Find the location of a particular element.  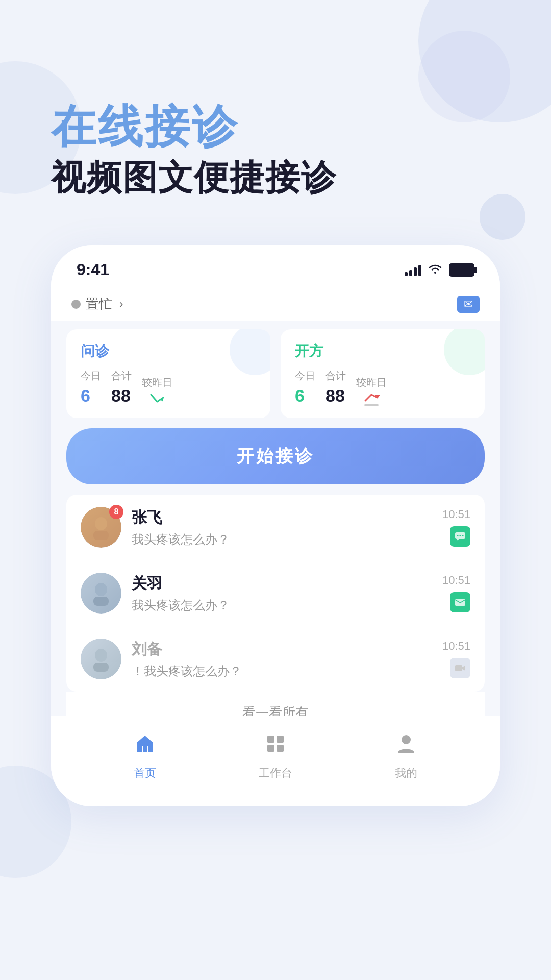

card-kaifang: 开方 今日 6 合计 88 较昨日 is located at coordinates (383, 374).